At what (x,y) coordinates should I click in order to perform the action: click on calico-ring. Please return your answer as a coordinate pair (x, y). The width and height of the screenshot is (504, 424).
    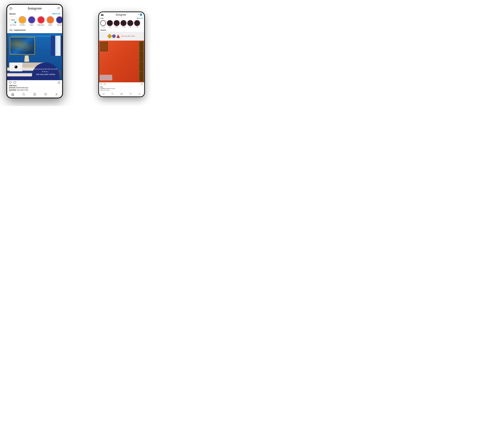
    Looking at the image, I should click on (32, 20).